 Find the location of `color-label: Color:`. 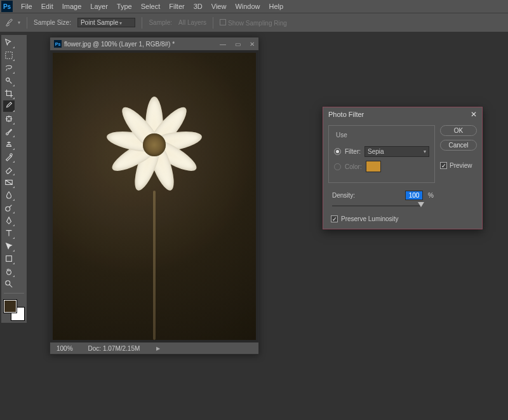

color-label: Color: is located at coordinates (353, 166).